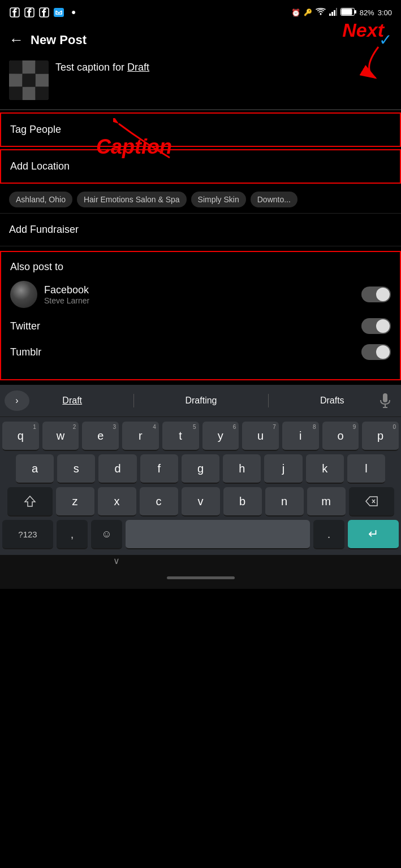  I want to click on also-post-section: Also post to Facebook Steve Larner Twitt…, so click(200, 315).